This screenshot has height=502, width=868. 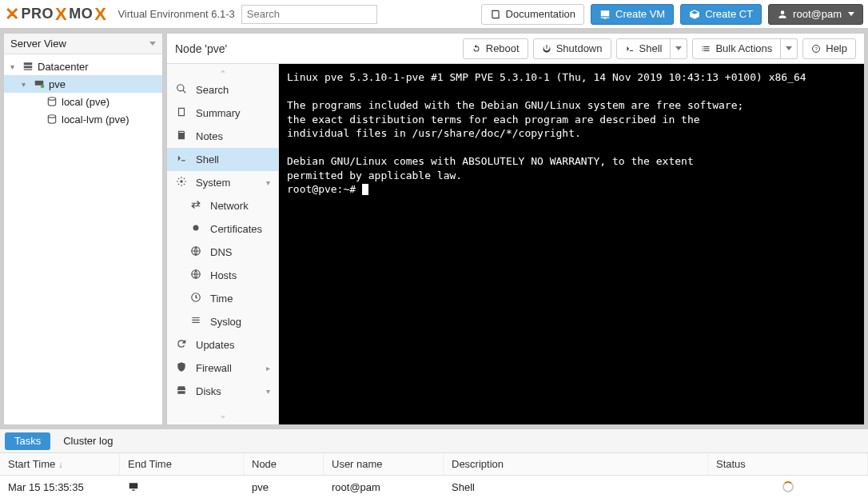 I want to click on nav-system: System▾, so click(x=222, y=182).